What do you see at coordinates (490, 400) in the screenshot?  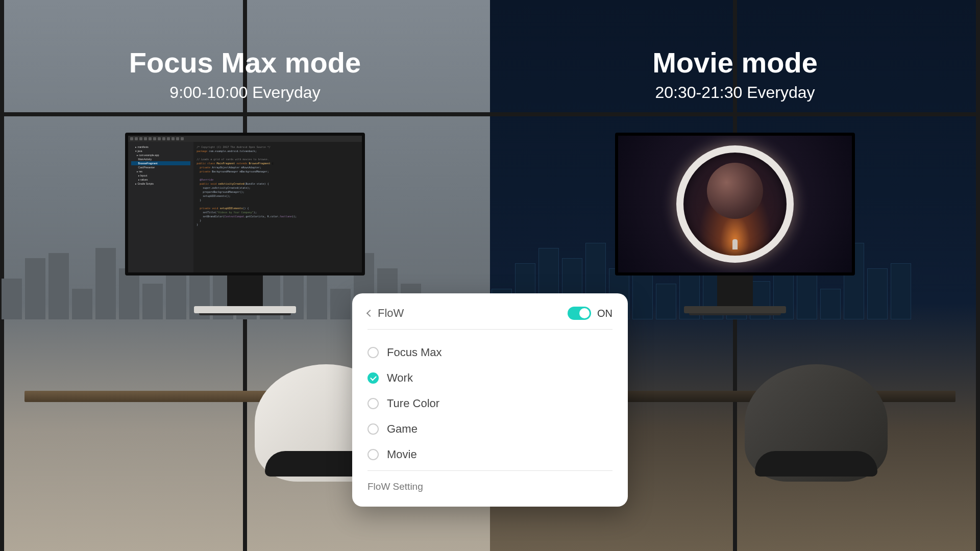 I see `flow-settings-panel: FloW ON Focus Max Work Ture Color Game M` at bounding box center [490, 400].